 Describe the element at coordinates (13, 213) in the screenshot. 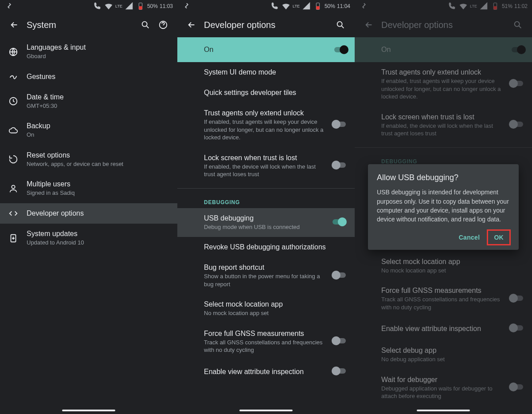

I see `code-icon` at that location.